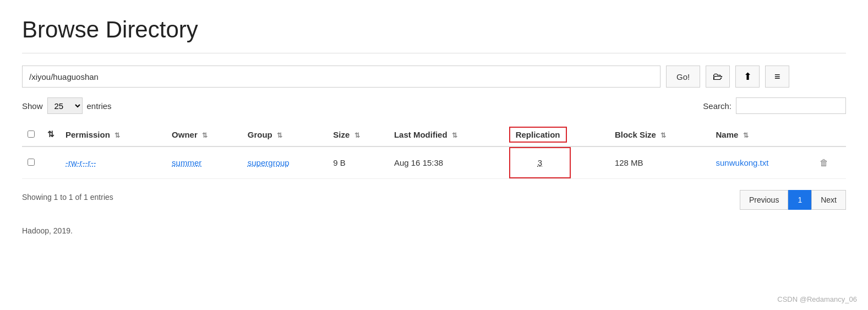 The image size is (868, 310). What do you see at coordinates (32, 163) in the screenshot?
I see `row-checkbox-cell` at bounding box center [32, 163].